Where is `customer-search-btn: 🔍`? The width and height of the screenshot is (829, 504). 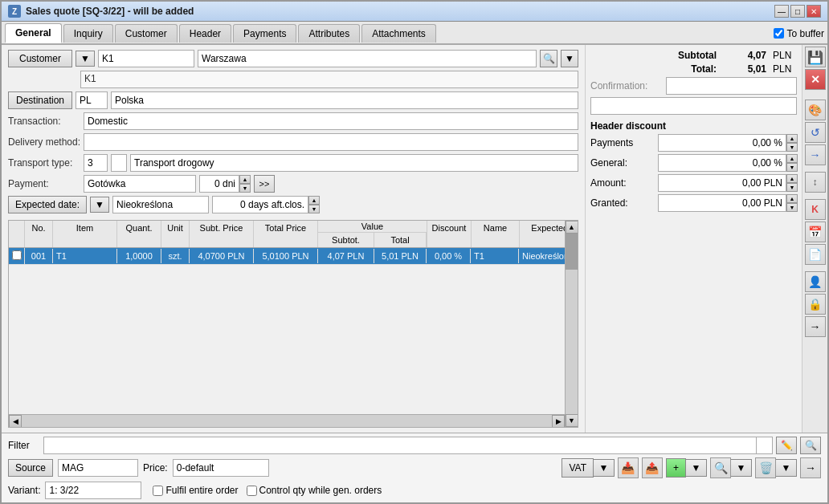
customer-search-btn: 🔍 is located at coordinates (549, 59).